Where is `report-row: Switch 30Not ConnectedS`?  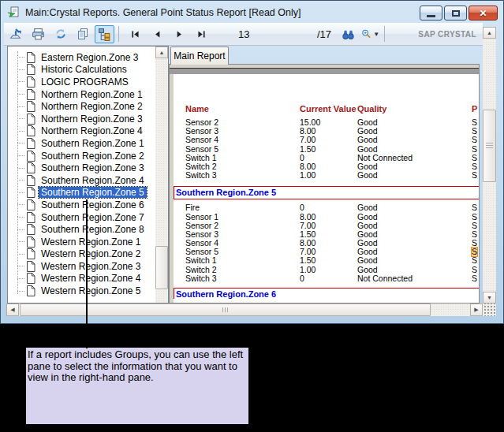
report-row: Switch 30Not ConnectedS is located at coordinates (327, 279).